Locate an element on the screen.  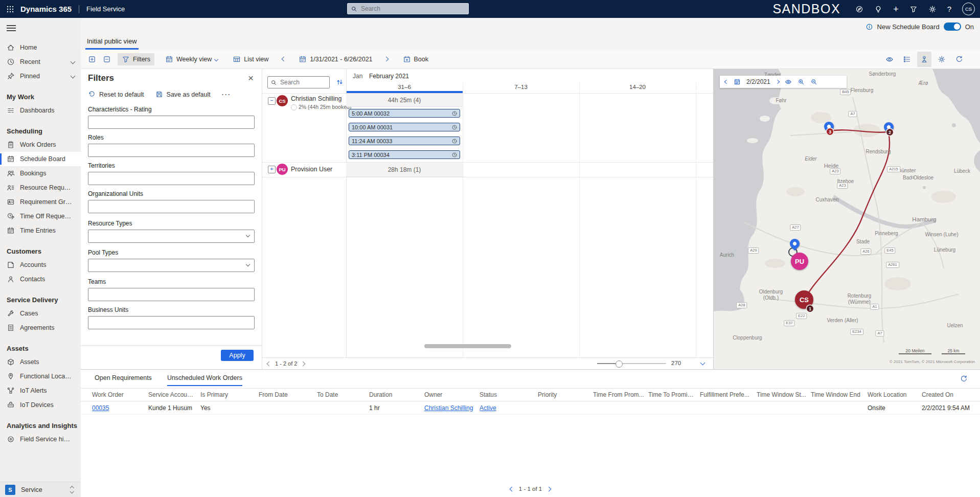
column-header: From Date is located at coordinates (288, 395).